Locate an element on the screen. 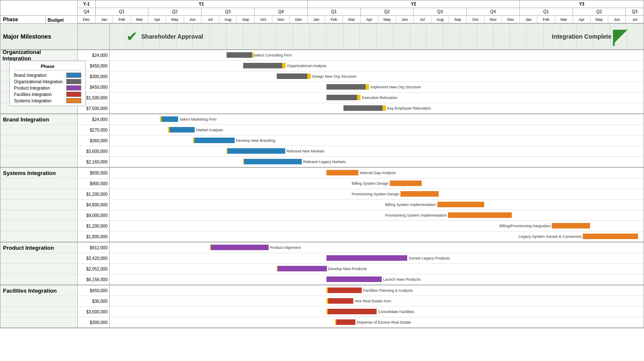  product-row-3: $2,052,000 Develop New Products is located at coordinates (322, 269).